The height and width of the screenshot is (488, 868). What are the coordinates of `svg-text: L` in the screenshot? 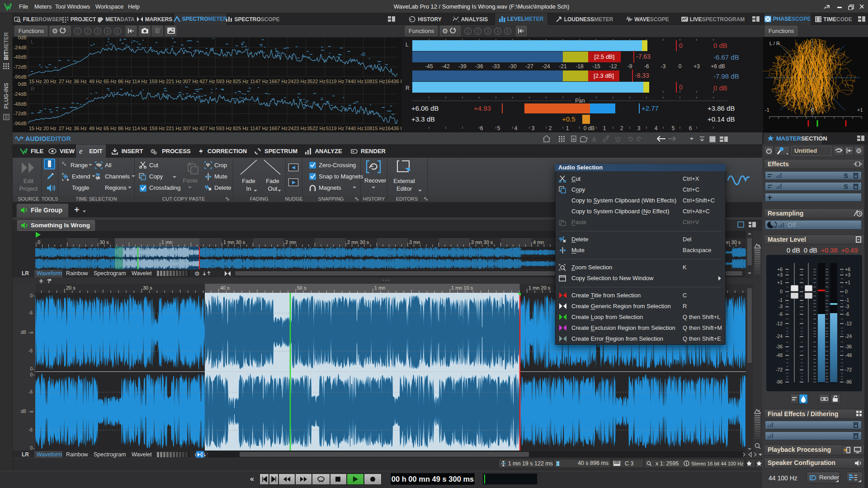 It's located at (33, 42).